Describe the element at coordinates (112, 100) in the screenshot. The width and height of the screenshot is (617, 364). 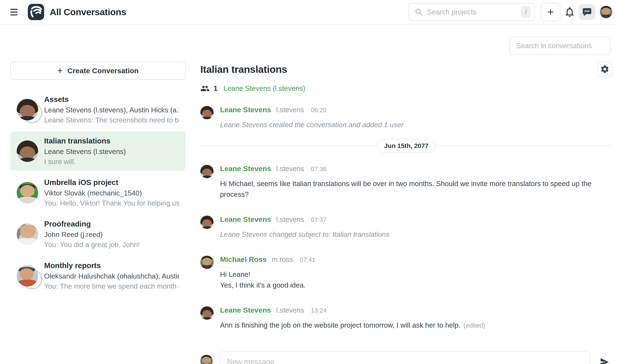
I see `conversation-title: Assets` at that location.